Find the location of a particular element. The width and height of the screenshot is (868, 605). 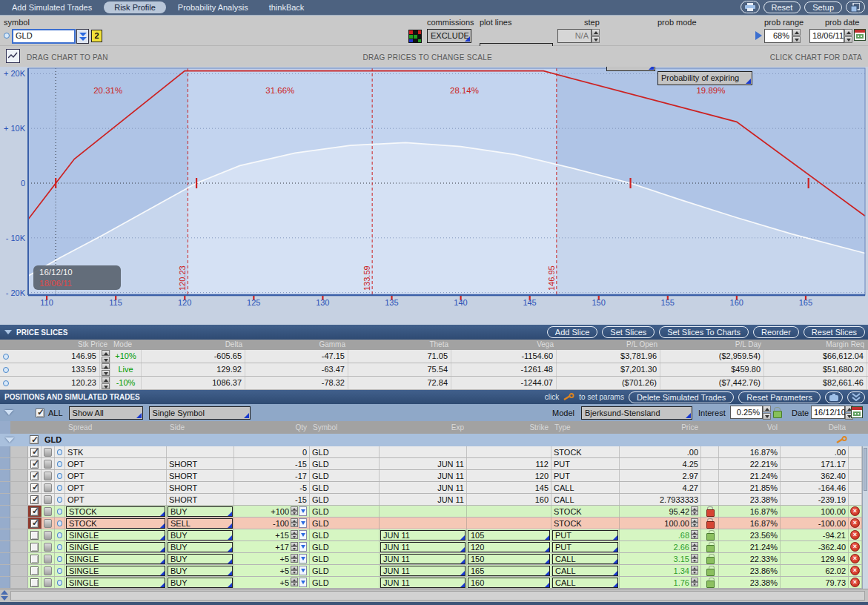

tab-thinkback: thinkBack is located at coordinates (287, 7).